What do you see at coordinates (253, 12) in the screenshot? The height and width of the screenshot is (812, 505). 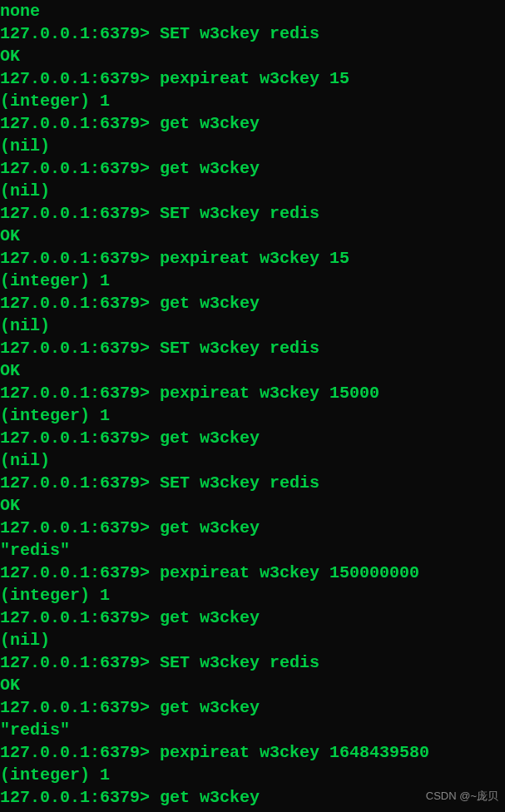 I see `terminal-line: none` at bounding box center [253, 12].